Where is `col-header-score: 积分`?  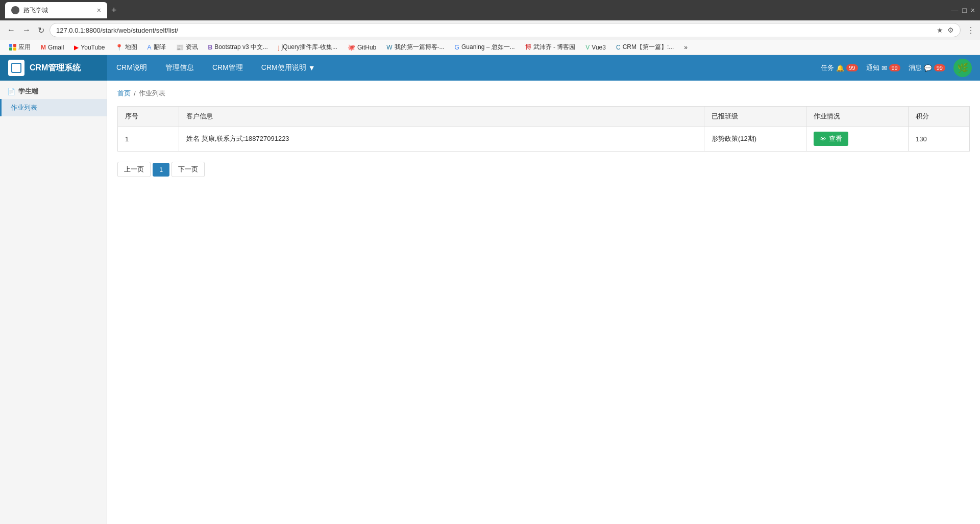
col-header-score: 积分 is located at coordinates (939, 116).